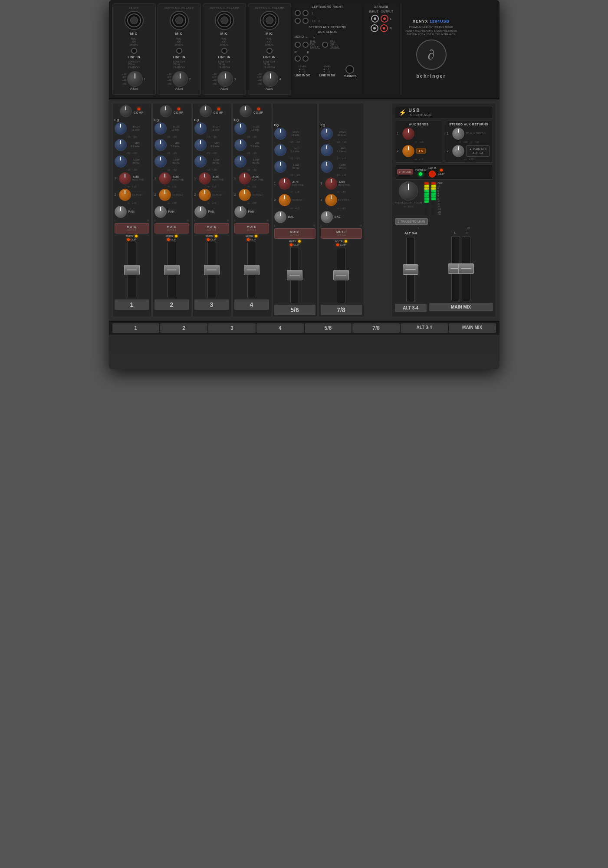 The height and width of the screenshot is (868, 608). What do you see at coordinates (341, 233) in the screenshot?
I see `mute-button-78: MUTE ALT 3-4` at bounding box center [341, 233].